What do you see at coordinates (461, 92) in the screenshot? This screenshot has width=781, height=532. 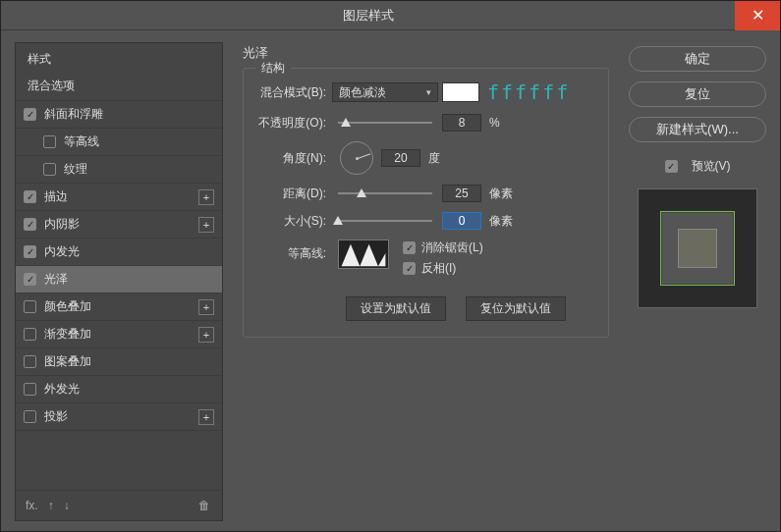 I see `color-swatch` at bounding box center [461, 92].